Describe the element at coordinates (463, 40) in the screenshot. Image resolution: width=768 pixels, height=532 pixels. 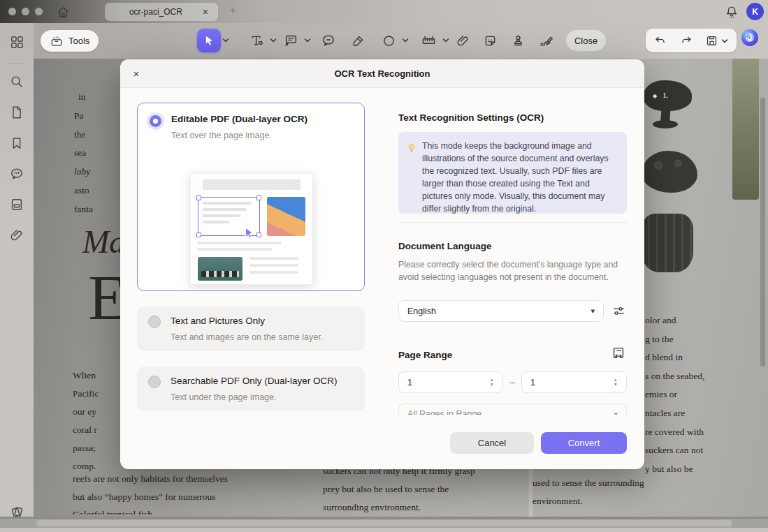
I see `attachment-tool-button` at that location.